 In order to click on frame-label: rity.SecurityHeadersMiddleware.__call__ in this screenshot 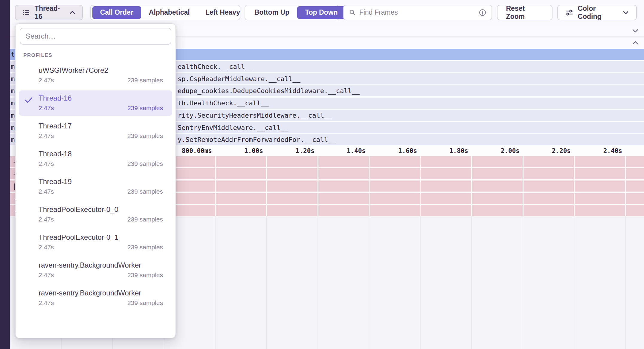, I will do `click(255, 116)`.